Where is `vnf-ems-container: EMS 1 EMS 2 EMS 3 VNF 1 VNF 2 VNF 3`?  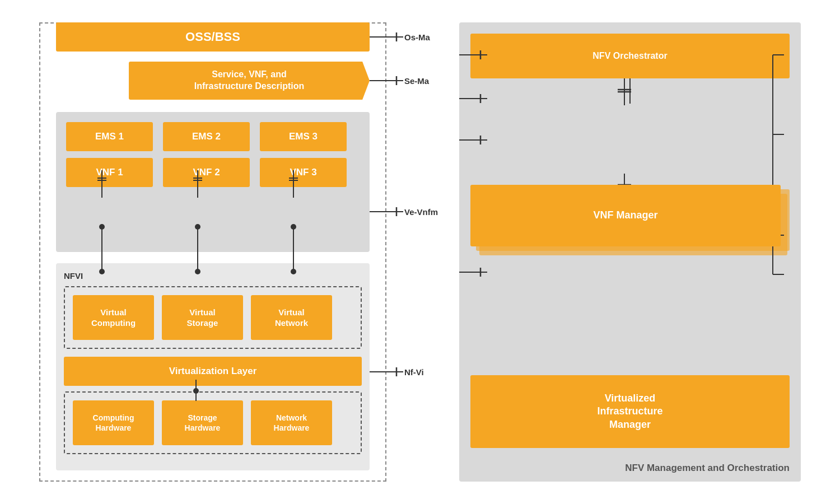 vnf-ems-container: EMS 1 EMS 2 EMS 3 VNF 1 VNF 2 VNF 3 is located at coordinates (213, 182).